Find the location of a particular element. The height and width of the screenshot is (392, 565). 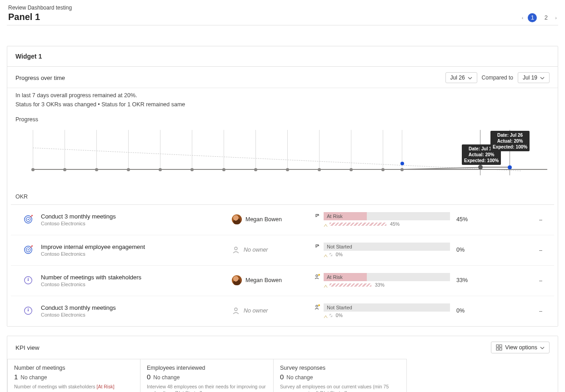

summary-line-2: Status for 3 OKRs was changed • Status f… is located at coordinates (283, 104).